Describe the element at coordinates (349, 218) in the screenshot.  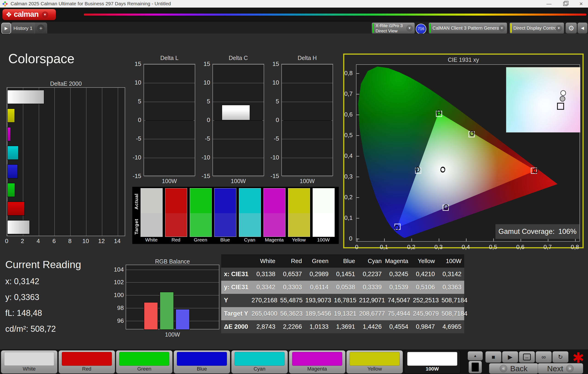
I see `cie-y-tick-label: 0,1` at that location.